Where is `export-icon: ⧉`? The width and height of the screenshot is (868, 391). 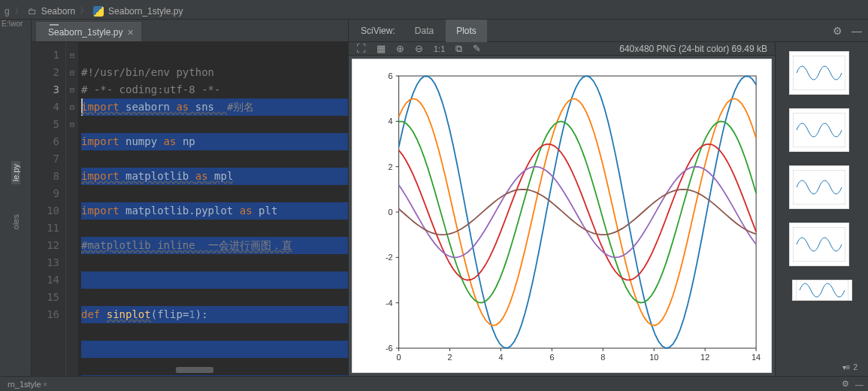 export-icon: ⧉ is located at coordinates (458, 49).